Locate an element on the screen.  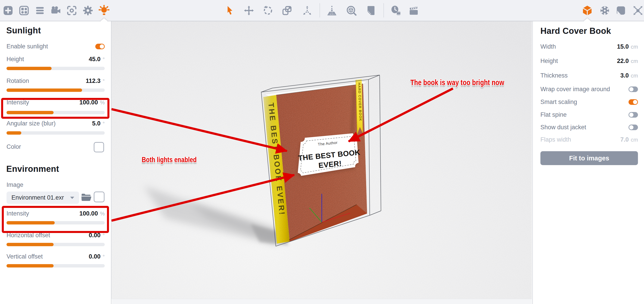
folder-icon is located at coordinates (86, 197).